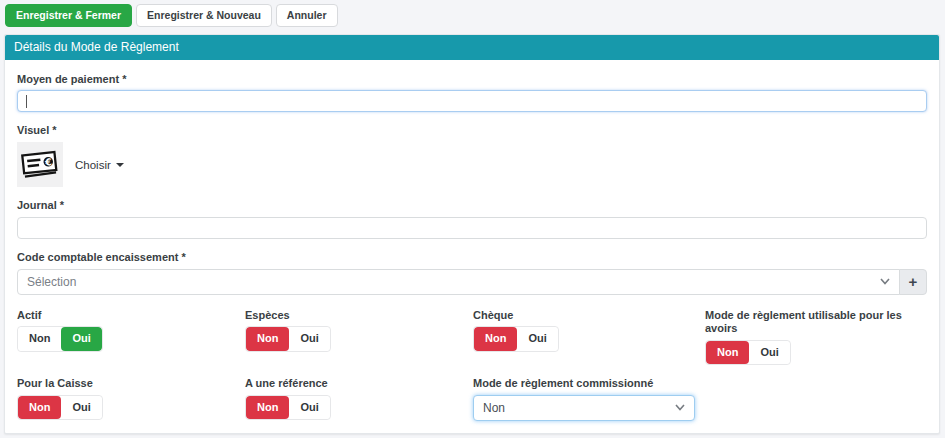 The height and width of the screenshot is (438, 945). What do you see at coordinates (81, 338) in the screenshot?
I see `toggle-actif-oui: Oui` at bounding box center [81, 338].